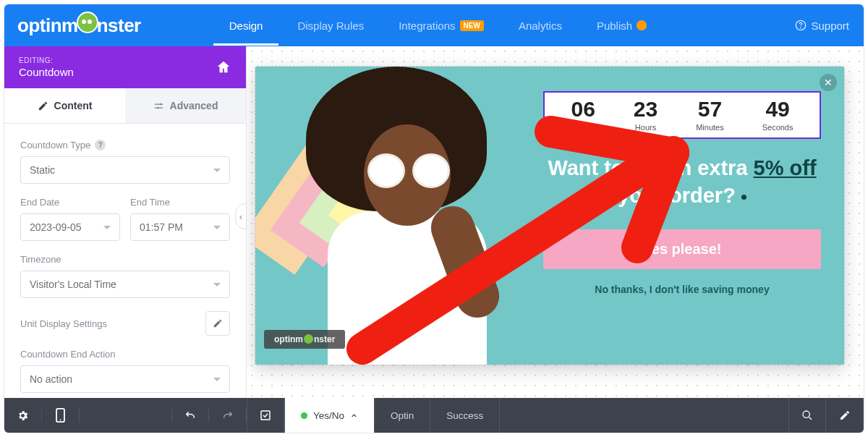 This screenshot has width=868, height=437. I want to click on minutes-value: 57, so click(710, 109).